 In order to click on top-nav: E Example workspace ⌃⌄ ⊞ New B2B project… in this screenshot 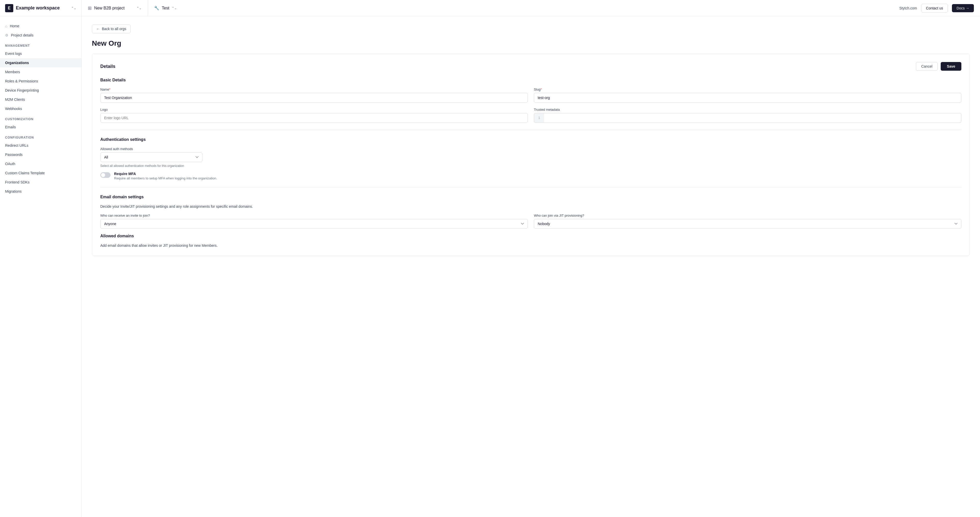, I will do `click(490, 8)`.